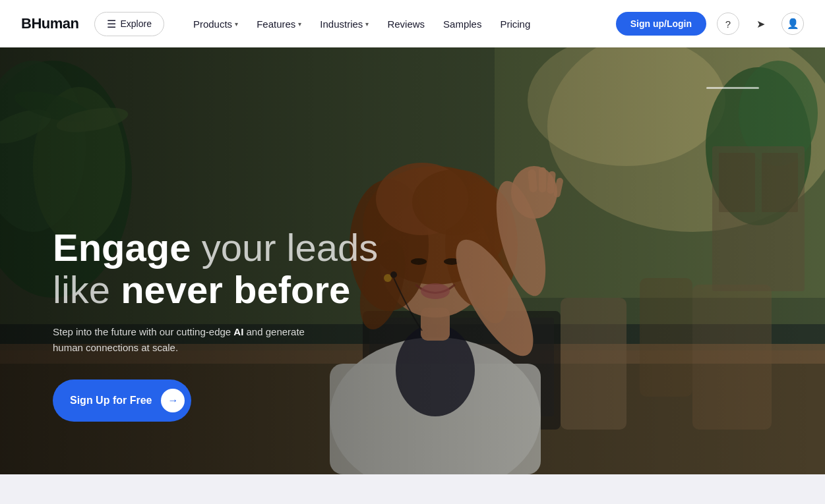 The height and width of the screenshot is (504, 825). Describe the element at coordinates (143, 332) in the screenshot. I see `hero-subtext-part1: Step into the future with our cutting-ed…` at that location.